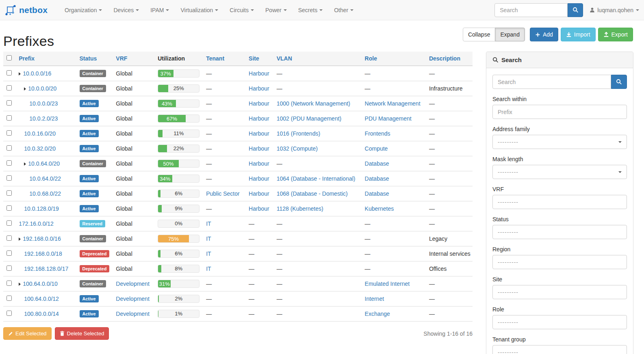 The height and width of the screenshot is (354, 644). Describe the element at coordinates (316, 179) in the screenshot. I see `vlan-link: 1064 (Database - International)` at that location.